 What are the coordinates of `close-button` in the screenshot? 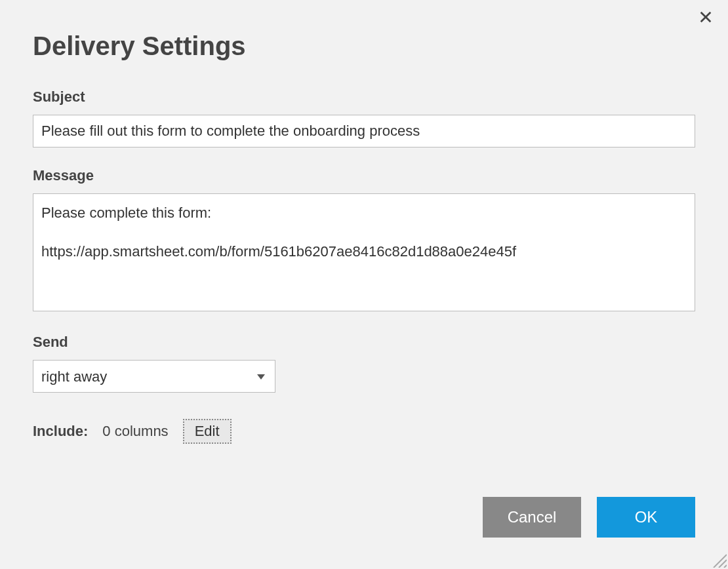 It's located at (706, 18).